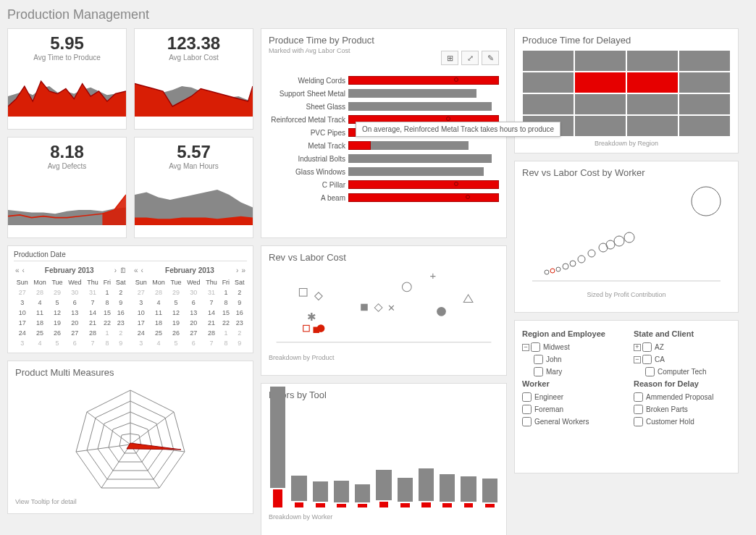  I want to click on filter-foreman: Foreman, so click(571, 410).